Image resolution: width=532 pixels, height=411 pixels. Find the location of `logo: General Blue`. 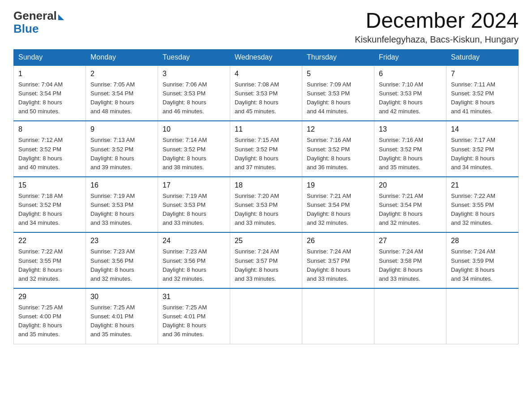

logo: General Blue is located at coordinates (39, 22).